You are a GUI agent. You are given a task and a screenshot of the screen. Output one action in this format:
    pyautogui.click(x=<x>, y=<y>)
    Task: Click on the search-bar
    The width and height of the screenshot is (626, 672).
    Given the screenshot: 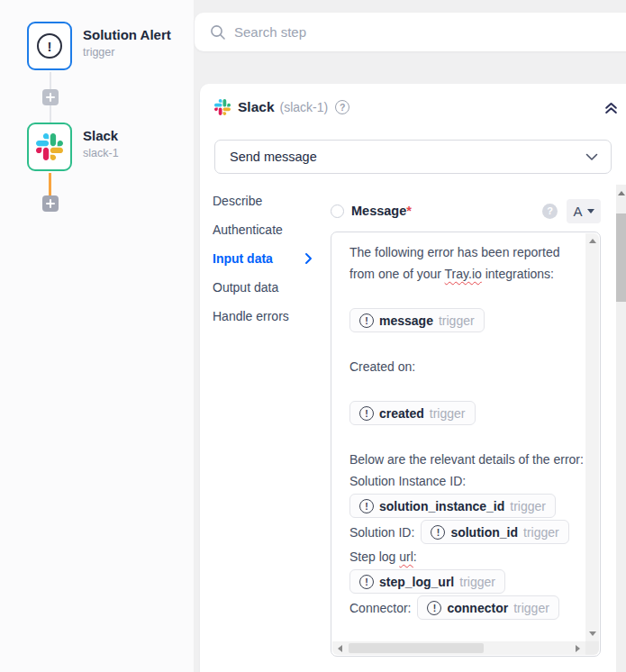 What is the action you would take?
    pyautogui.click(x=411, y=32)
    